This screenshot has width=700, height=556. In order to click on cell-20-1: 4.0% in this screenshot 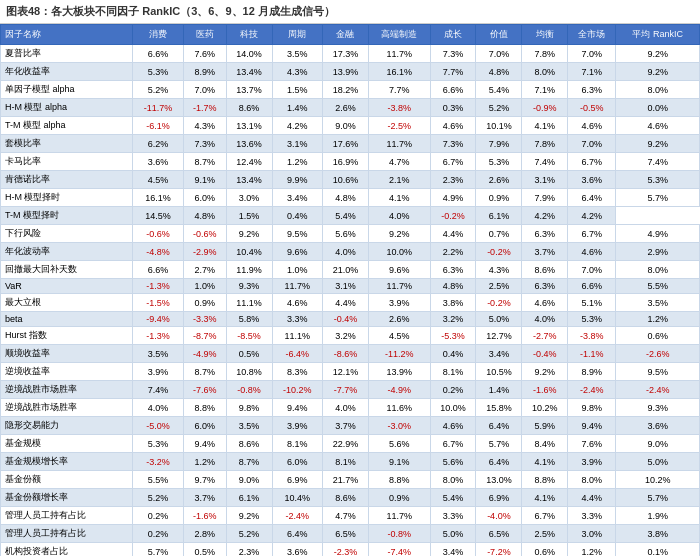, I will do `click(158, 408)`.